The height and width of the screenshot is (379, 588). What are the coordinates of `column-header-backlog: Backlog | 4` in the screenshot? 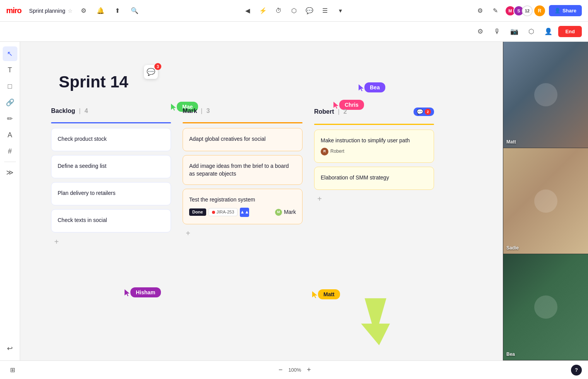 It's located at (111, 113).